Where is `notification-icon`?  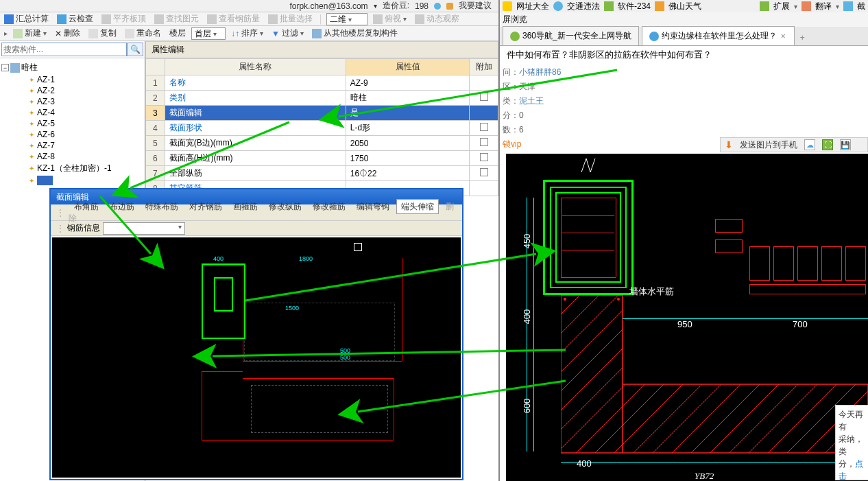
notification-icon is located at coordinates (437, 6).